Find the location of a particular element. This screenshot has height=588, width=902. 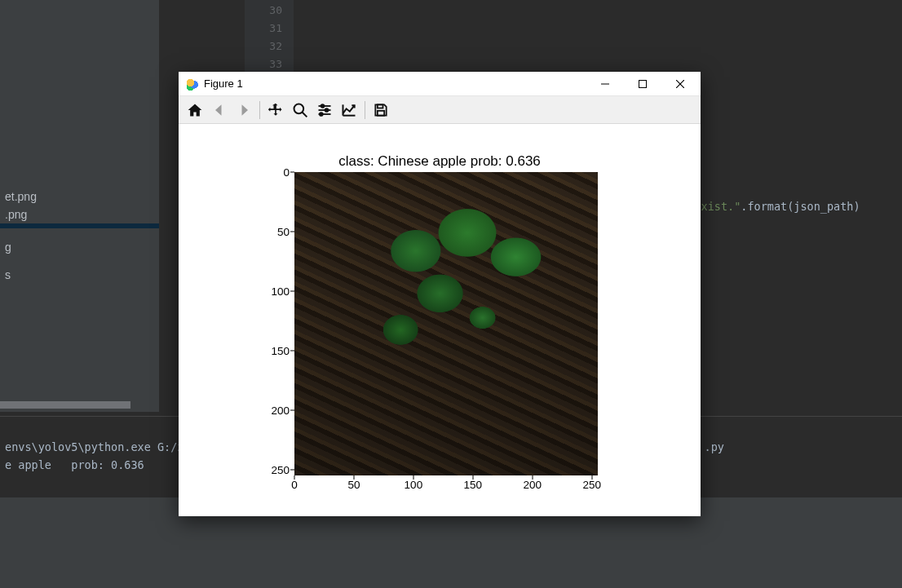

sidebar-item: g is located at coordinates (80, 247).